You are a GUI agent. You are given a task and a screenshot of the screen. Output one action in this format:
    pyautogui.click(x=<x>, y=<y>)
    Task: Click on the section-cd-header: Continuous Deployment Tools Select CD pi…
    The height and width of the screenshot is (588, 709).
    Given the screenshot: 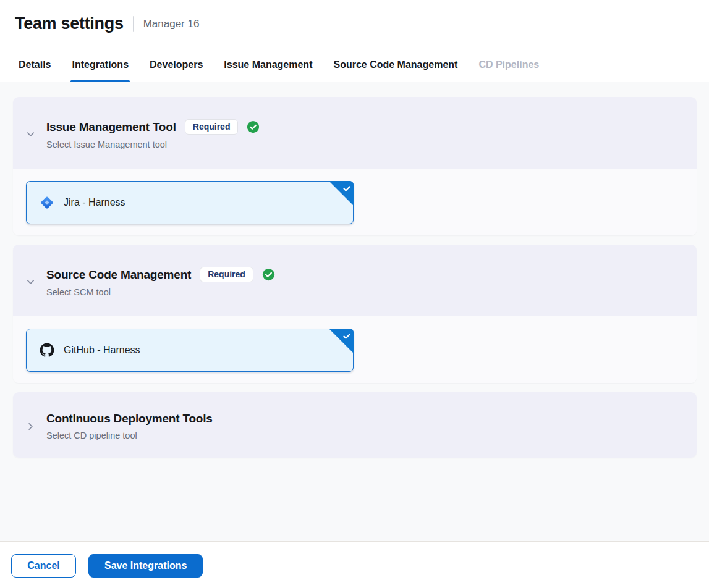 What is the action you would take?
    pyautogui.click(x=355, y=425)
    